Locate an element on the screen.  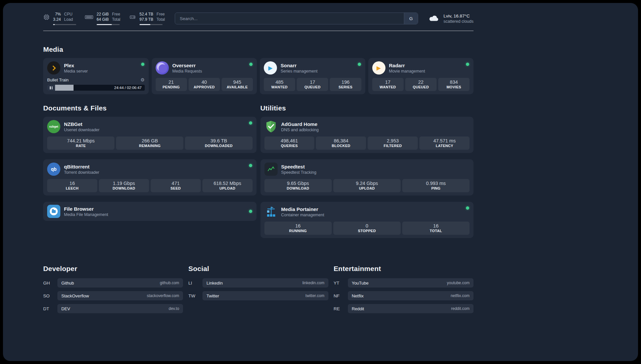
adguard-shield-icon is located at coordinates (271, 127).